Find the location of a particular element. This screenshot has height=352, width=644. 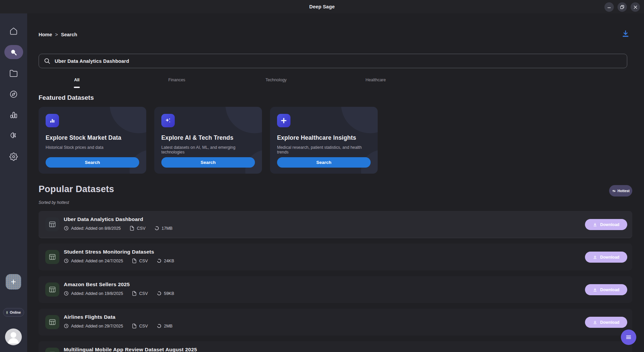

window-controls is located at coordinates (622, 7).